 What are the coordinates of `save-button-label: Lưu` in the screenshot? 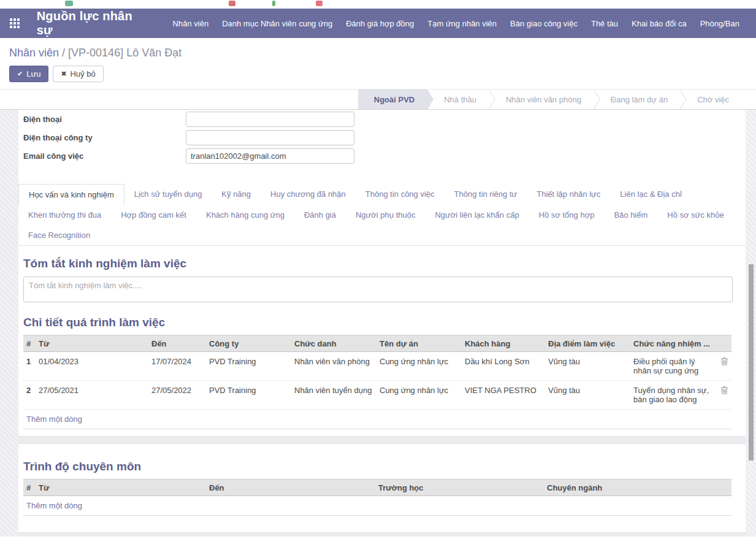 It's located at (33, 74).